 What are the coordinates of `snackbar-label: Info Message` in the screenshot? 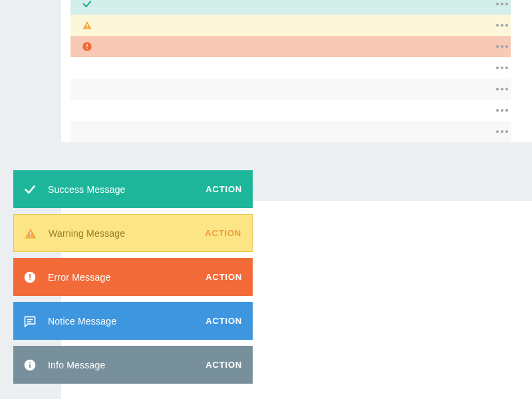 It's located at (126, 365).